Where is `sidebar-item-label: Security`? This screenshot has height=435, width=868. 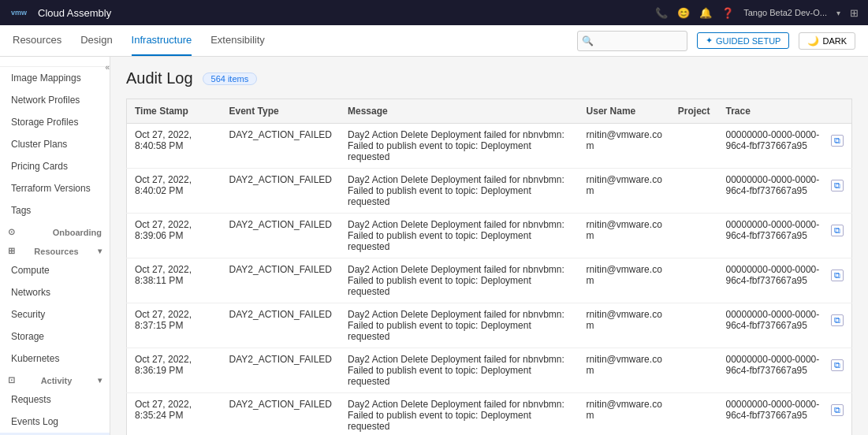
sidebar-item-label: Security is located at coordinates (28, 314).